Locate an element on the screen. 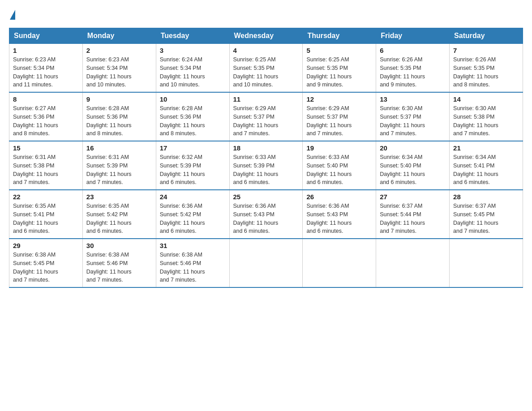 The height and width of the screenshot is (411, 532). day-number: 10 is located at coordinates (193, 99).